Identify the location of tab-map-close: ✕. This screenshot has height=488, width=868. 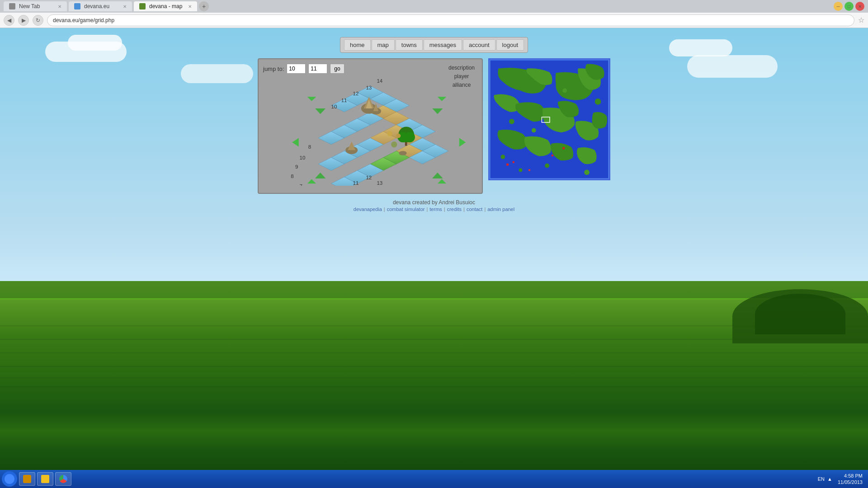
(190, 6).